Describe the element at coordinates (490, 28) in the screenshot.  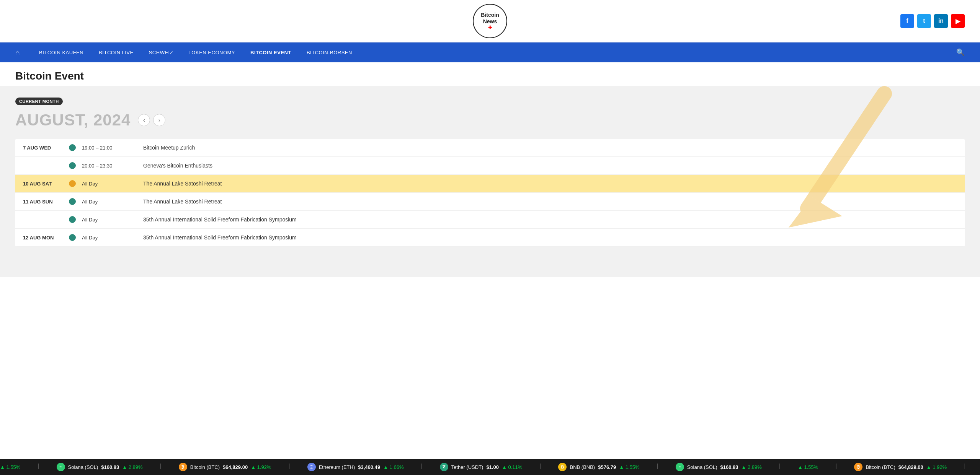
I see `logo-cross: ✚` at that location.